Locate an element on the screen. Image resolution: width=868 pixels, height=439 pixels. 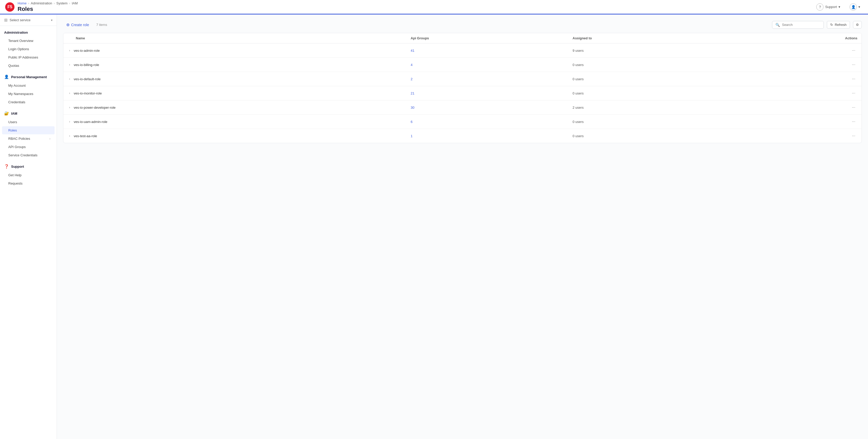
sidebar-item-label: Quotas is located at coordinates (14, 65).